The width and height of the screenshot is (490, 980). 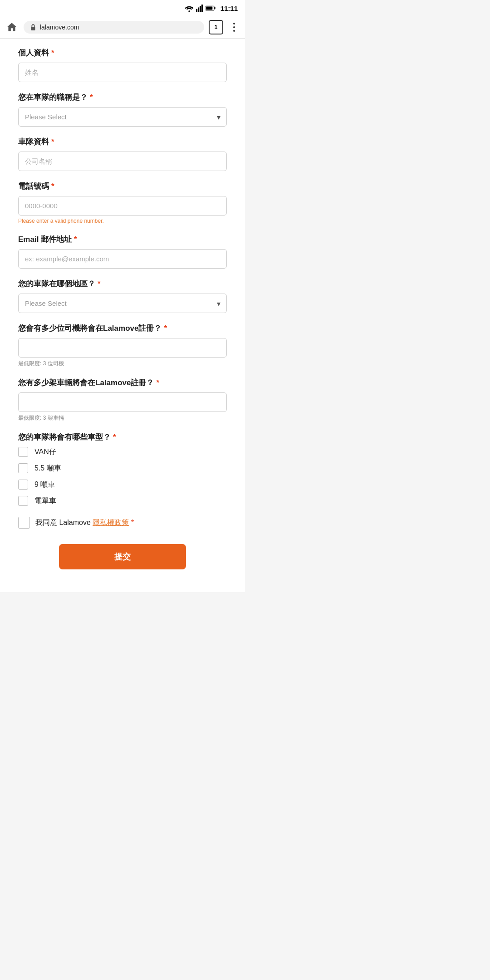 What do you see at coordinates (84, 523) in the screenshot?
I see `privacy-text: 我同意 Lalamove 隱私權政策 *` at bounding box center [84, 523].